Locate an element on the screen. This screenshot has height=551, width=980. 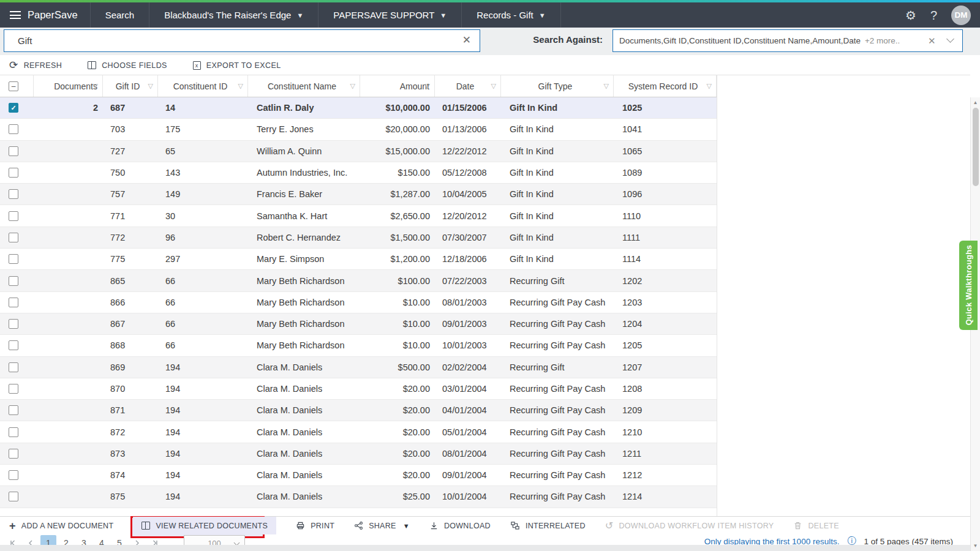
table-row: 868 66 Mary Beth Richardson $10.00 10/01… is located at coordinates (359, 345).